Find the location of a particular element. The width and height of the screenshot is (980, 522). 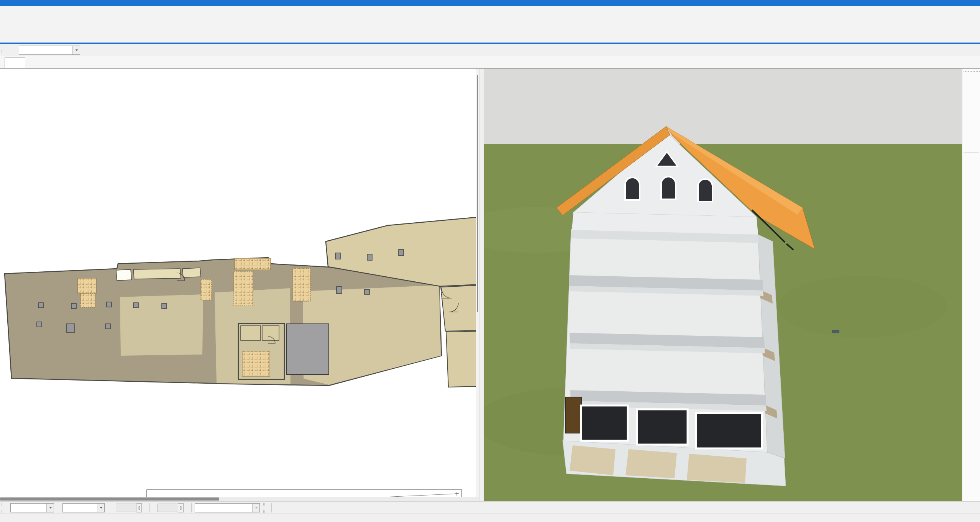

view-toolbar is located at coordinates (490, 50).